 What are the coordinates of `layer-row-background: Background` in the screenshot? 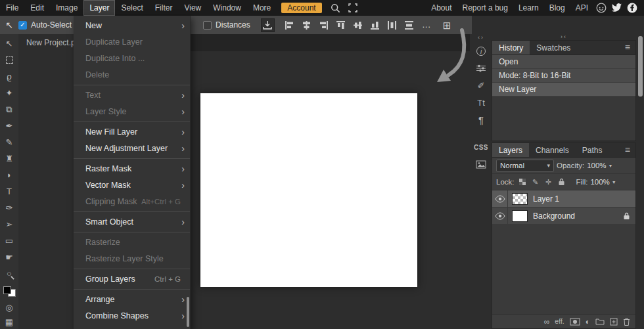 It's located at (564, 216).